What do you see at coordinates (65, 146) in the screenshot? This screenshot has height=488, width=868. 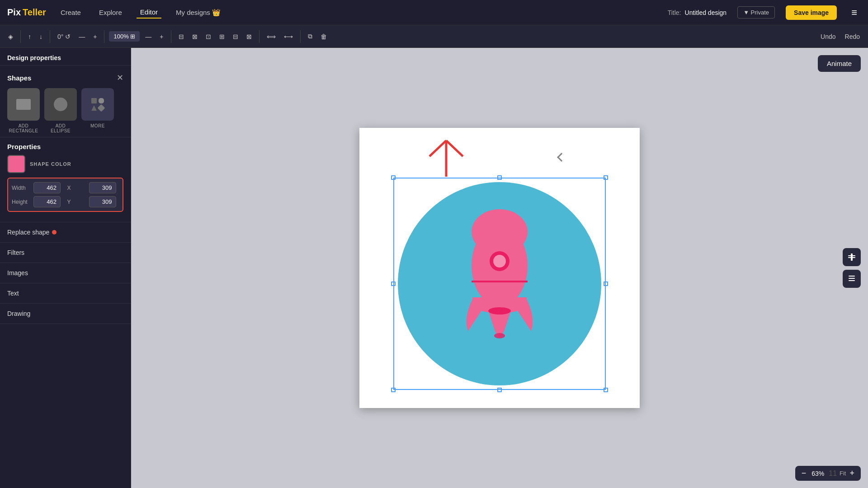 I see `properties-title: Properties` at bounding box center [65, 146].